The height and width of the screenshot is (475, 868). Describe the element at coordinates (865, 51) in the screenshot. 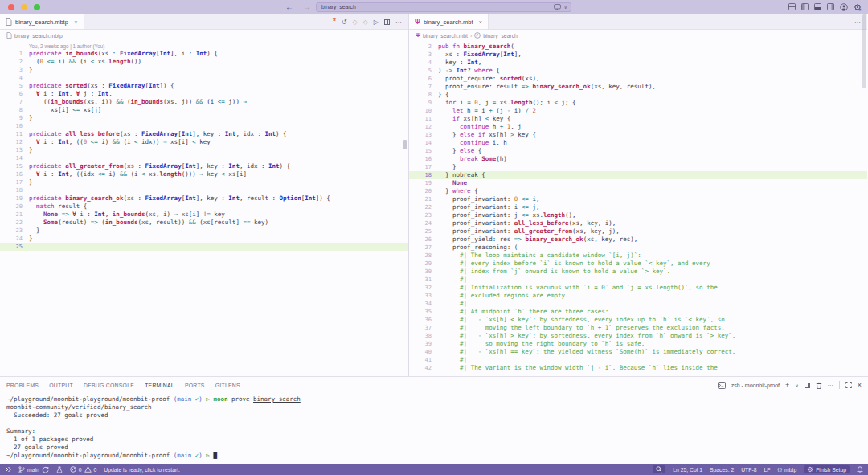

I see `right-scrollbar-handle` at that location.